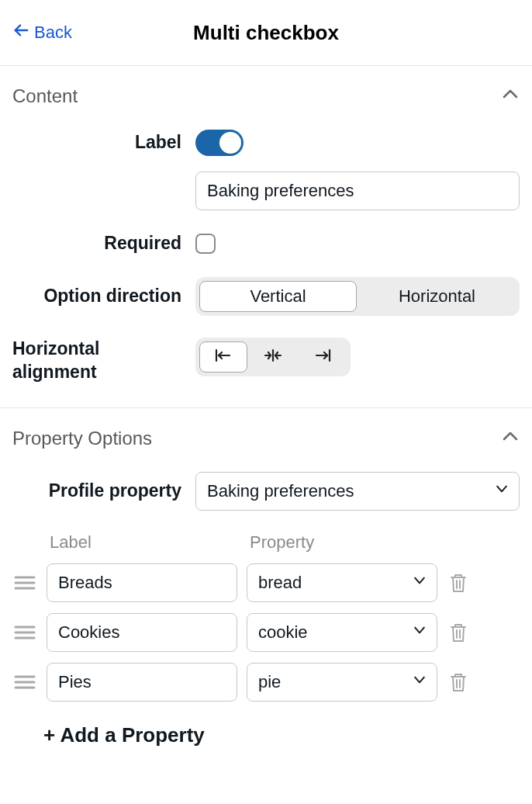  I want to click on required-label: Required, so click(104, 244).